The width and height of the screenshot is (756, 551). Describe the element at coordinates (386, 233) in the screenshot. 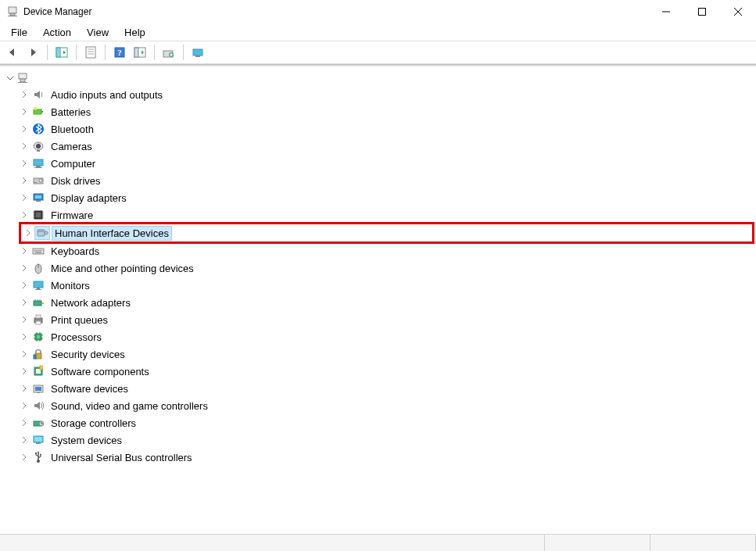

I see `tree-item: Human Interface Devices` at that location.